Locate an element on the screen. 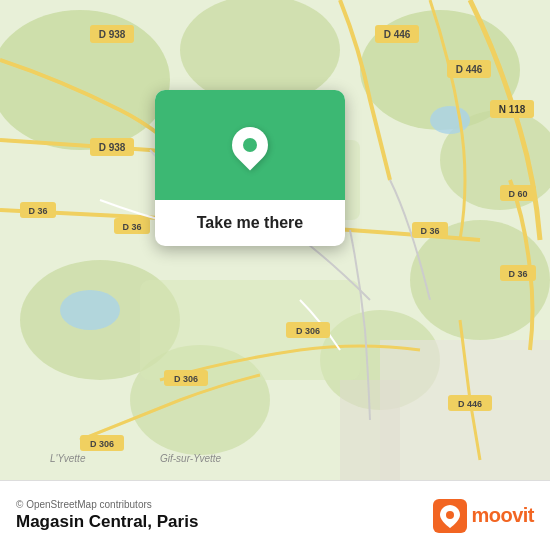 Image resolution: width=550 pixels, height=550 pixels. location-subtitle: Paris is located at coordinates (178, 522).